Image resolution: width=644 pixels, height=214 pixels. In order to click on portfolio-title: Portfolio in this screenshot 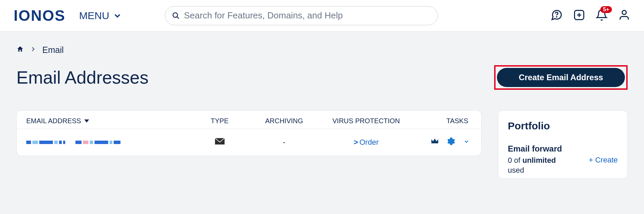, I will do `click(563, 126)`.